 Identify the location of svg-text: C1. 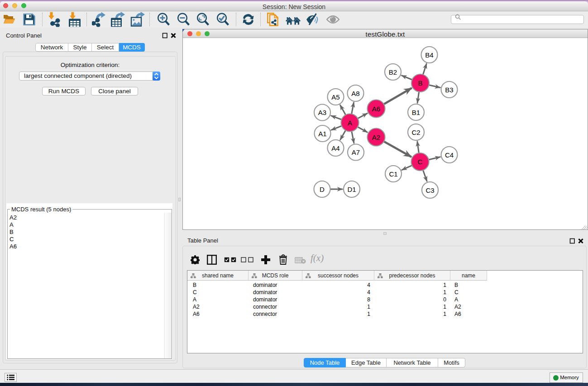
(393, 174).